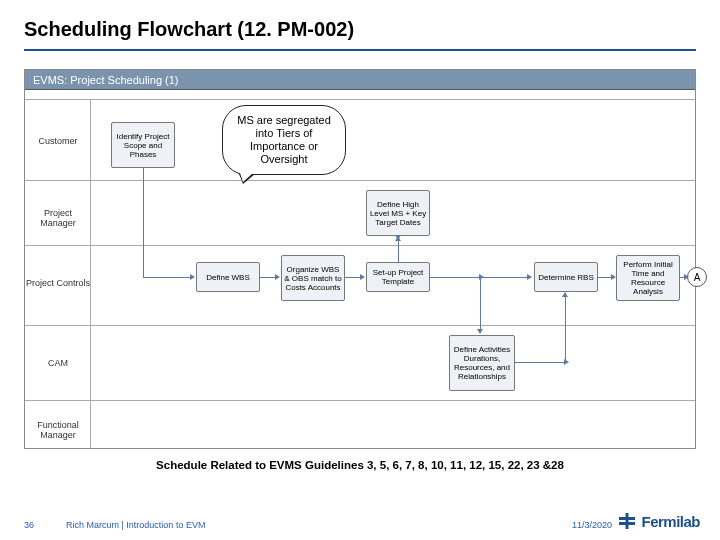 The width and height of the screenshot is (720, 540). I want to click on box-identify-scope: Identify Project Scope and Phases, so click(143, 145).